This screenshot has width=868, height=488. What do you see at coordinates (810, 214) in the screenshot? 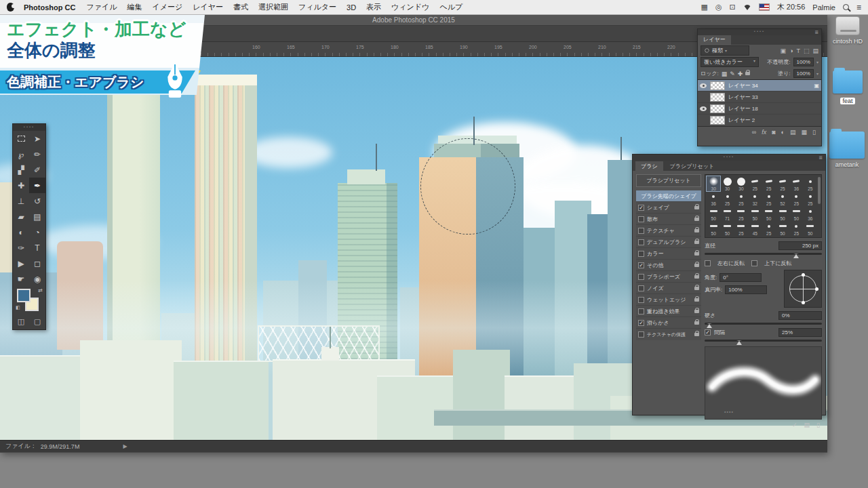
I see `brush-preset: 36` at bounding box center [810, 214].